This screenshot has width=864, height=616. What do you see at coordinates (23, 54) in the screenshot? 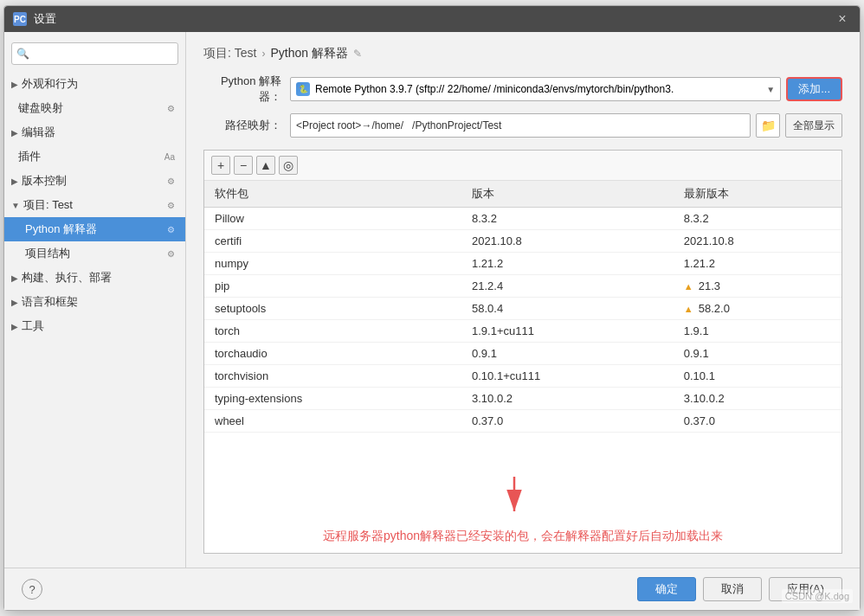
I see `search-icon: 🔍` at bounding box center [23, 54].